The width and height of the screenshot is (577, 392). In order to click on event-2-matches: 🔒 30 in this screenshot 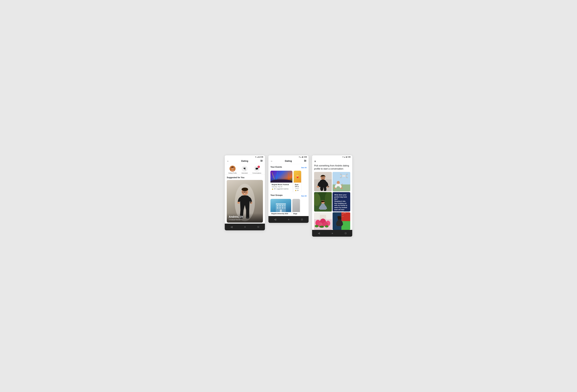, I will do `click(297, 190)`.